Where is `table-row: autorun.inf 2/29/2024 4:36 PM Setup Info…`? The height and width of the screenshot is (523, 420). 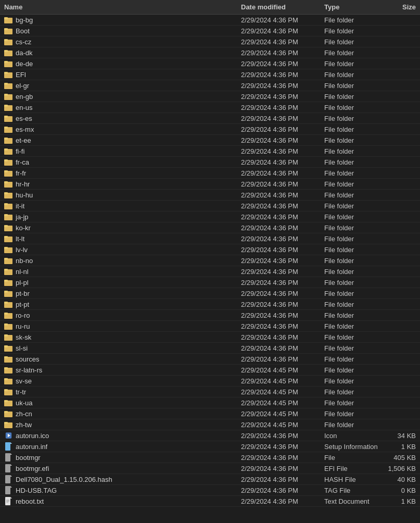 table-row: autorun.inf 2/29/2024 4:36 PM Setup Info… is located at coordinates (210, 447).